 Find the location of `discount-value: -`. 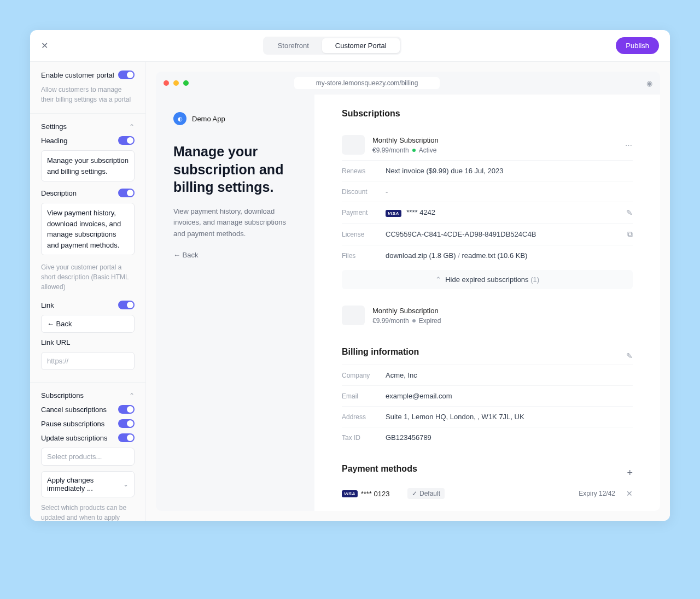

discount-value: - is located at coordinates (509, 191).